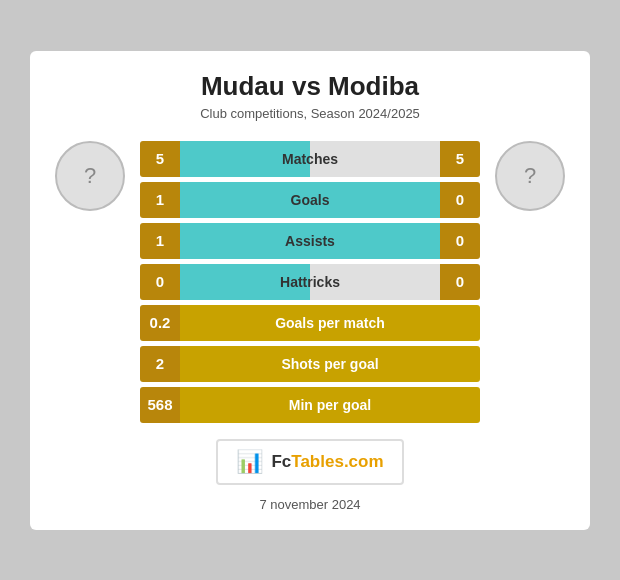  I want to click on page-subtitle: Club competitions, Season 2024/2025, so click(310, 114).